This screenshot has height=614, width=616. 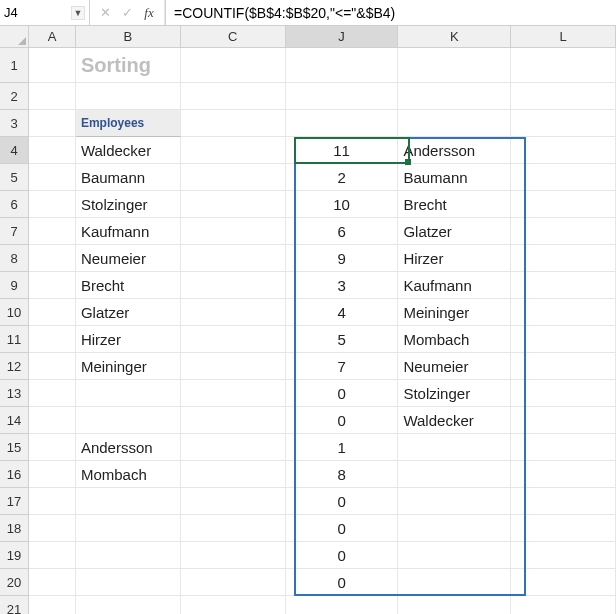 What do you see at coordinates (78, 13) in the screenshot?
I see `name-box-dropdown-icon: ▼` at bounding box center [78, 13].